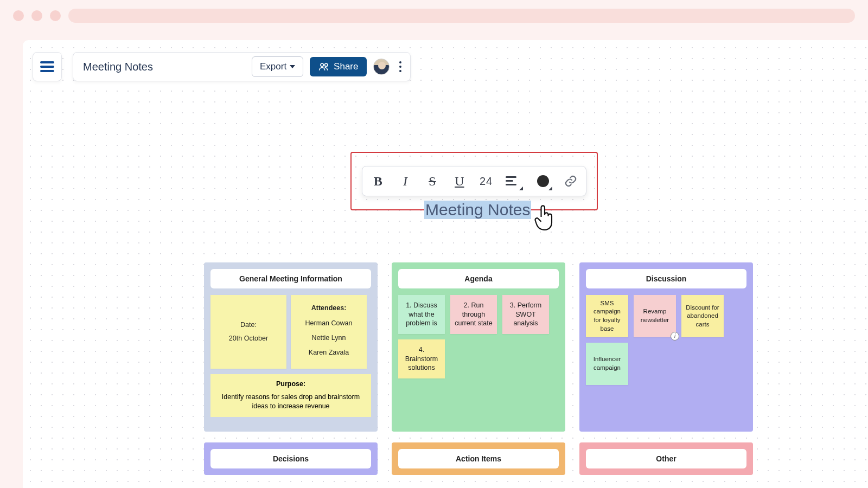  What do you see at coordinates (400, 67) in the screenshot?
I see `more-menu-button` at bounding box center [400, 67].